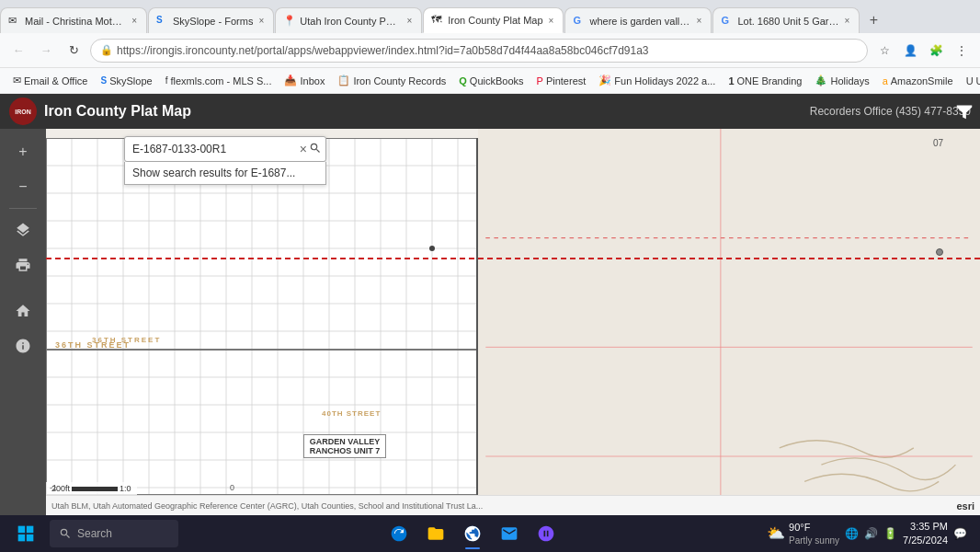 The height and width of the screenshot is (552, 980). Describe the element at coordinates (303, 149) in the screenshot. I see `search-clear-button: ×` at that location.